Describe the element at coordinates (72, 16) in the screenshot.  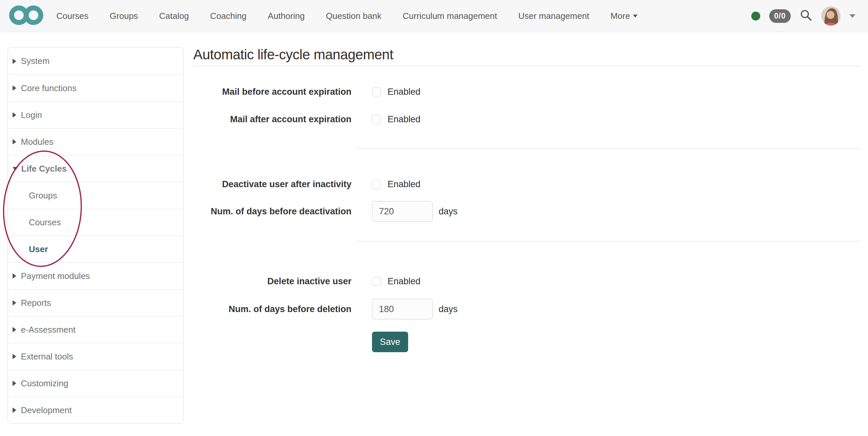
I see `nav-item-courses: Courses` at that location.